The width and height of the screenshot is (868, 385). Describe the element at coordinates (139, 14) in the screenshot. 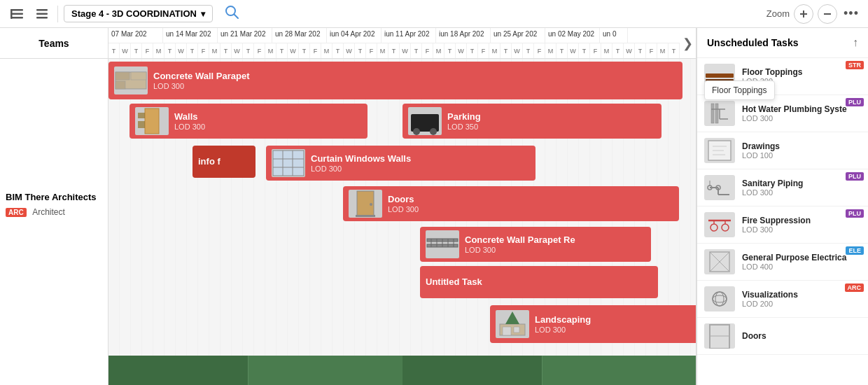

I see `stage-dropdown: Stage 4 - 3D COORDINATION ▾` at that location.